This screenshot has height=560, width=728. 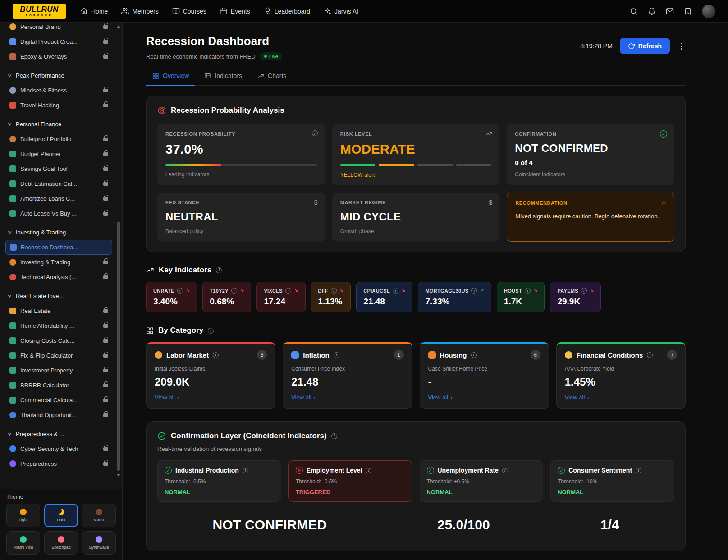 What do you see at coordinates (59, 139) in the screenshot?
I see `sidebar-item-bulletproof-portfolio: Bulletproof Portfolio` at bounding box center [59, 139].